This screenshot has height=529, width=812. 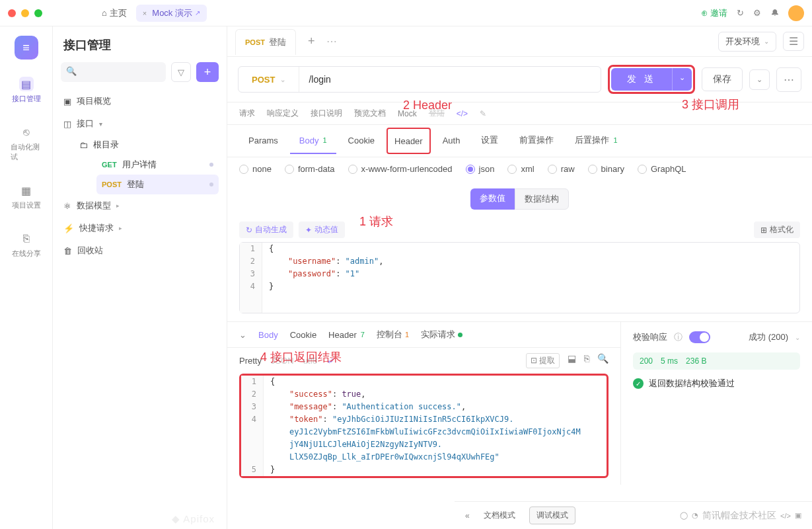 I want to click on type-none: none, so click(x=255, y=169).